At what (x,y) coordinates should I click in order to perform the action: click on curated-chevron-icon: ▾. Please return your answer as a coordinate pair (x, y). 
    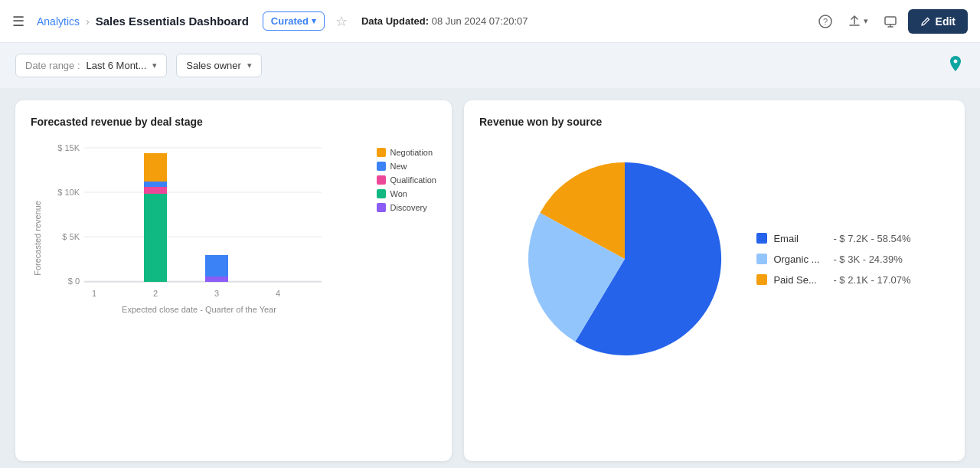
    Looking at the image, I should click on (314, 21).